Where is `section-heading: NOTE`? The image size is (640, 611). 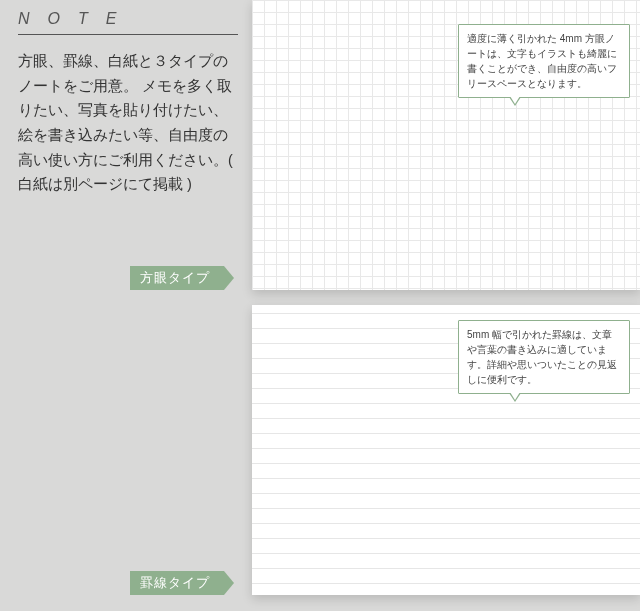
section-heading: NOTE is located at coordinates (128, 22).